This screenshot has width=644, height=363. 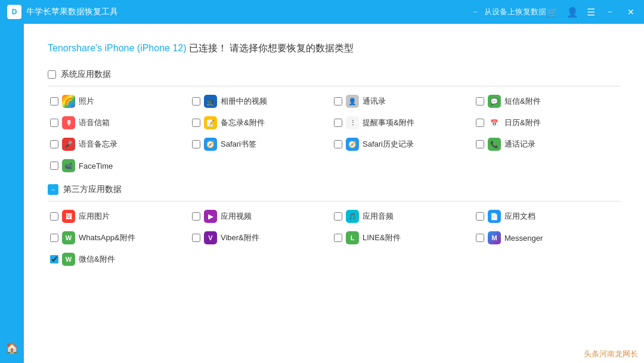 I want to click on checkbox-sms, so click(x=480, y=101).